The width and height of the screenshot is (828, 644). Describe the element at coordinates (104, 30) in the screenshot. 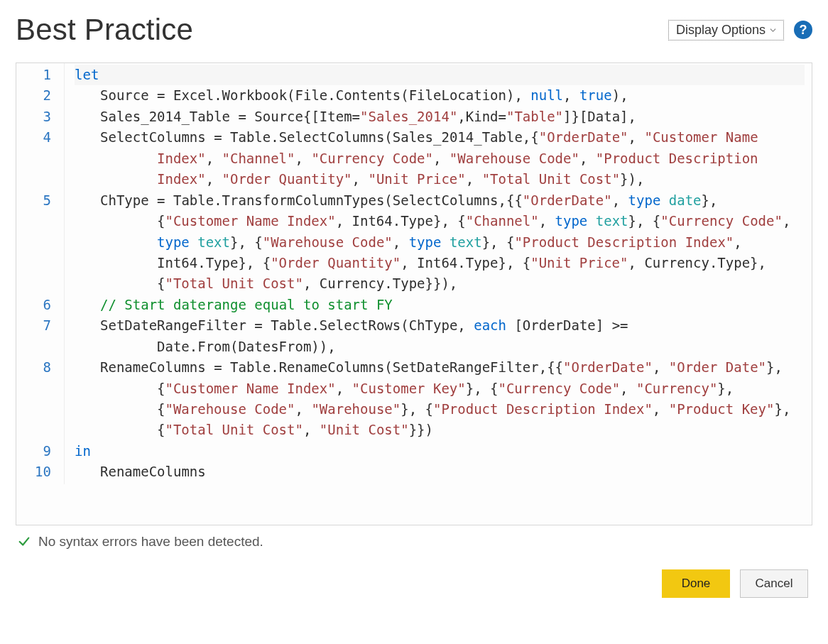

I see `dialog-title: Best Practice` at that location.